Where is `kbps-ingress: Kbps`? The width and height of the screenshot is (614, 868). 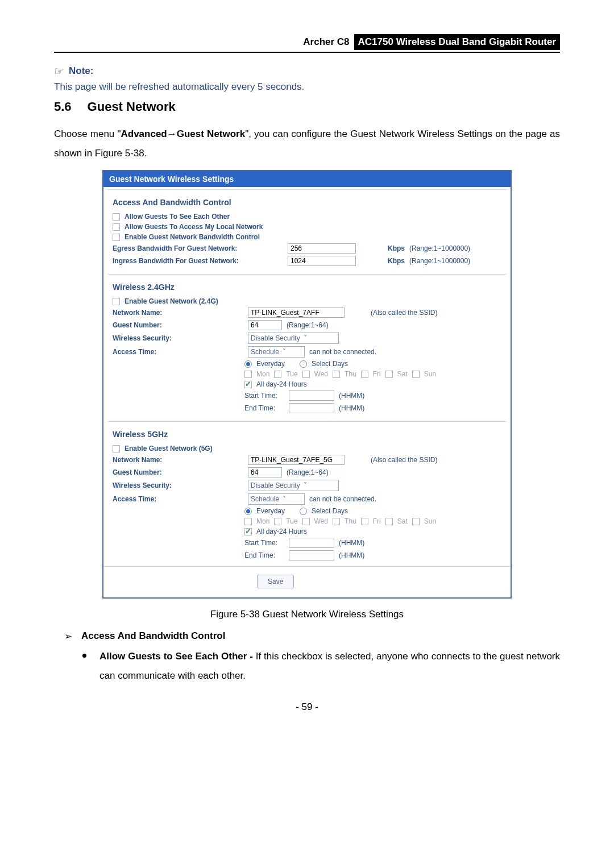 kbps-ingress: Kbps is located at coordinates (396, 261).